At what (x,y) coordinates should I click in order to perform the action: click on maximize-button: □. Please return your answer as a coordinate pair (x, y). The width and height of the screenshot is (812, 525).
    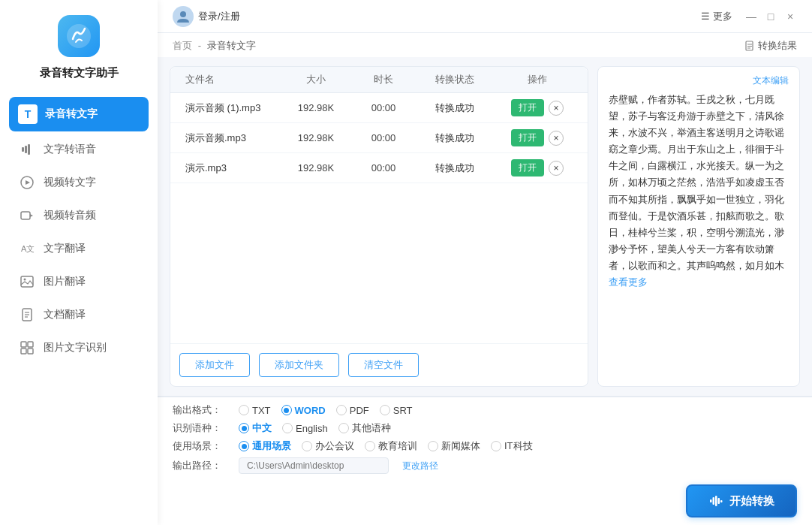
    Looking at the image, I should click on (771, 17).